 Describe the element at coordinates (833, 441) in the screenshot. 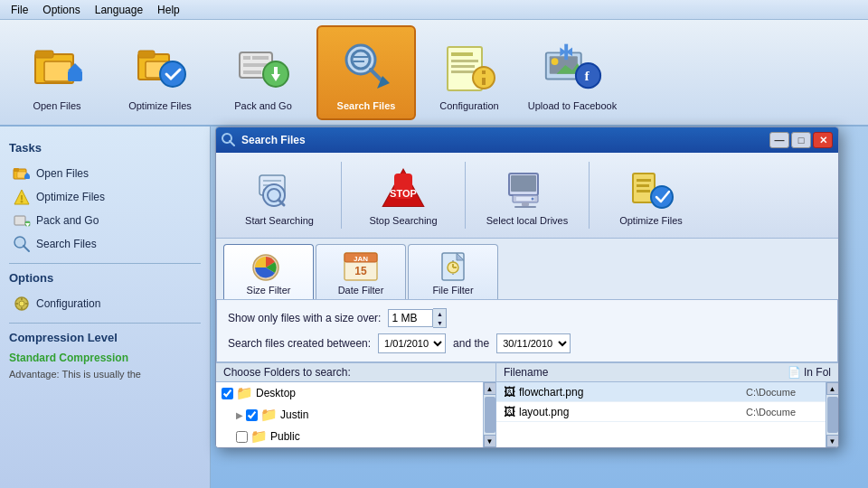

I see `results-scroll-down: ▼` at that location.